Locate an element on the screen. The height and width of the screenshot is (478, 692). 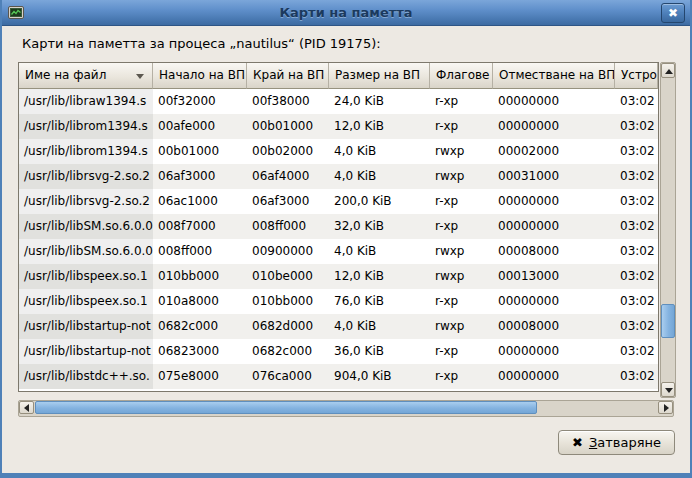
column-header-label: Размер на ВП is located at coordinates (378, 75).